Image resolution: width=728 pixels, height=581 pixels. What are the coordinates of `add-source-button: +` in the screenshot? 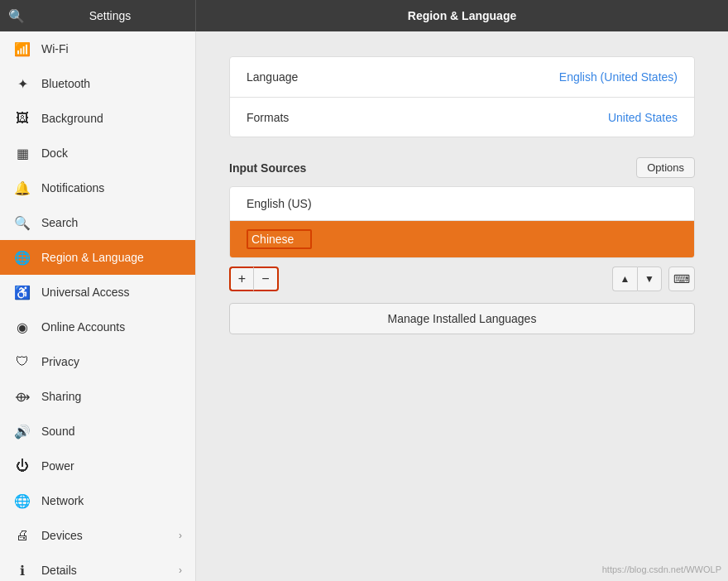 It's located at (242, 279).